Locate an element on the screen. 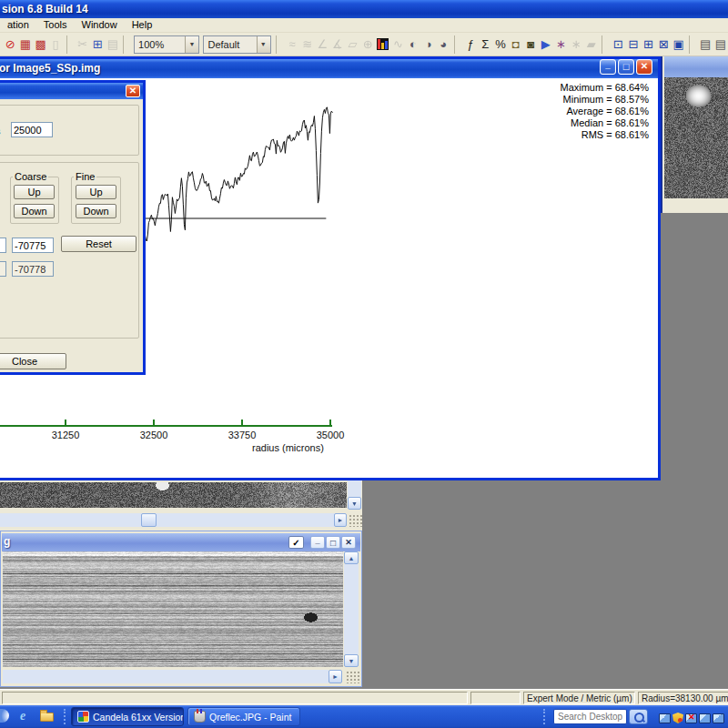  noise-image-fragment is located at coordinates (696, 138).